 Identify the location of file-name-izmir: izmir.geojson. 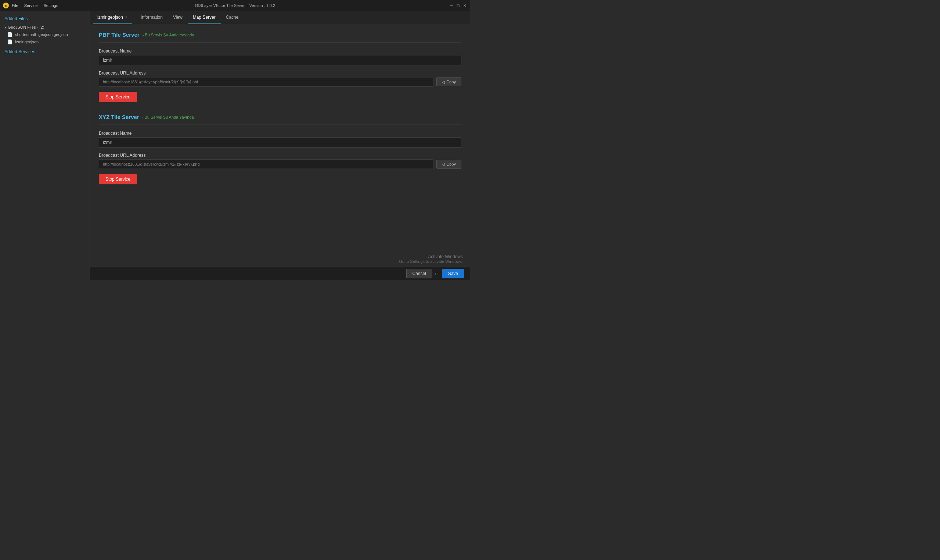
(27, 42).